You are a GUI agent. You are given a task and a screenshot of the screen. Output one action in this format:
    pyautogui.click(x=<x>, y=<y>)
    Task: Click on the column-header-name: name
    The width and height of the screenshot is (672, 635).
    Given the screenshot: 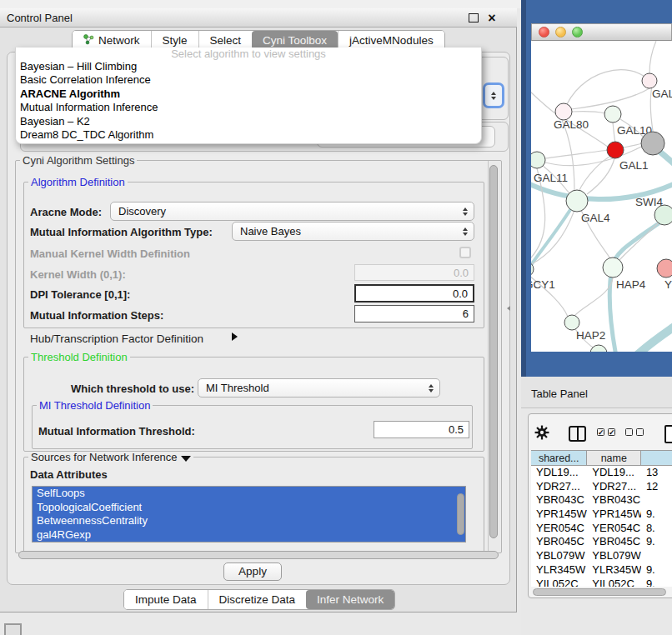 What is the action you would take?
    pyautogui.click(x=614, y=458)
    